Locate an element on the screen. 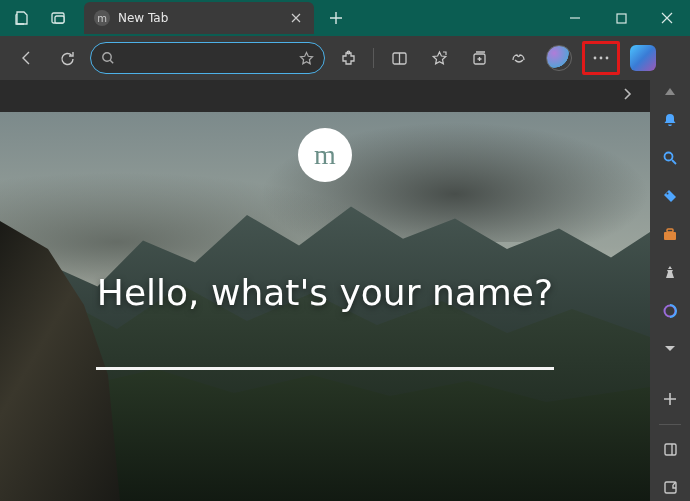 This screenshot has height=501, width=690. window-close-button is located at coordinates (667, 18).